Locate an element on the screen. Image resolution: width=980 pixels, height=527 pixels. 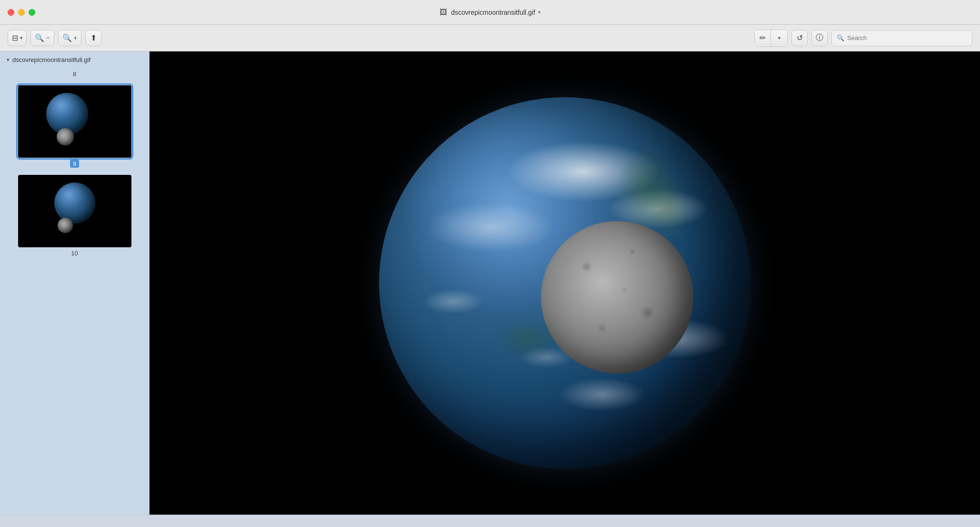
frame-item-8: 8 is located at coordinates (75, 76).